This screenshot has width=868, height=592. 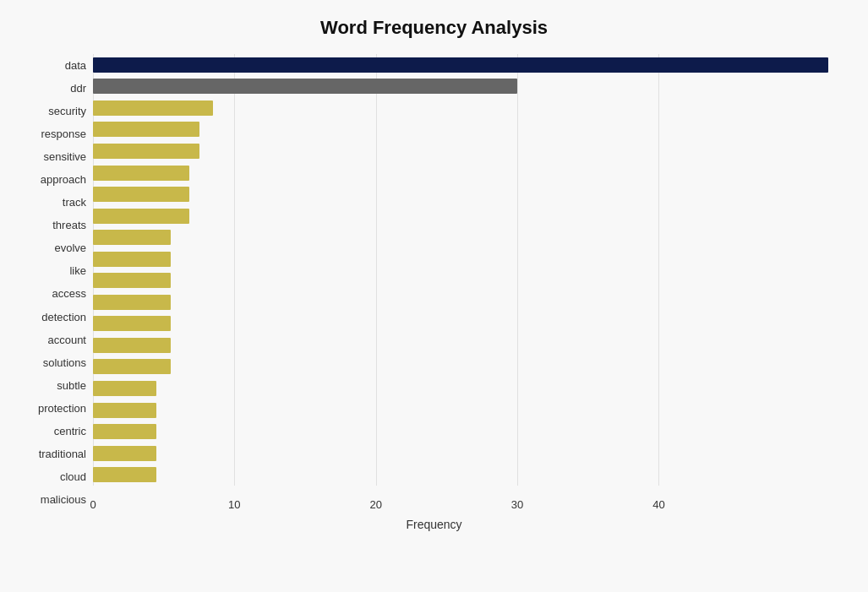 What do you see at coordinates (59, 282) in the screenshot?
I see `y-axis: dataddrsecurityresponsesensitiveapproach…` at bounding box center [59, 282].